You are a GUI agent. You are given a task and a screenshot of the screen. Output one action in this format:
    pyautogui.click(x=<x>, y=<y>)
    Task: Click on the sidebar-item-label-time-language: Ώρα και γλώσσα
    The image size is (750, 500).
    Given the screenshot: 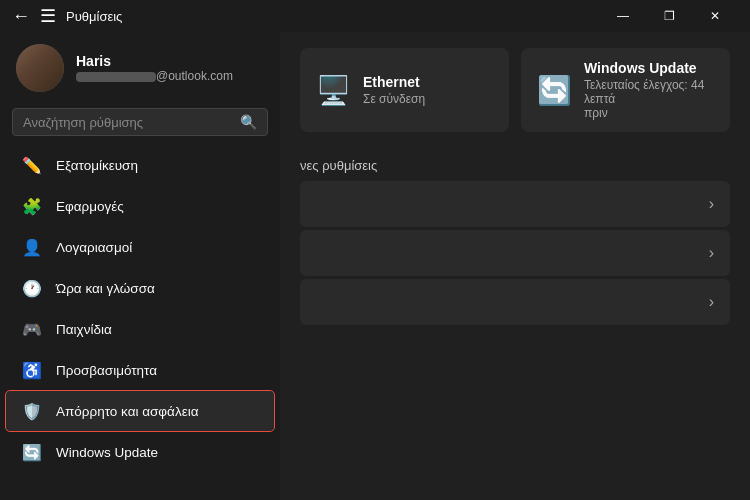 What is the action you would take?
    pyautogui.click(x=106, y=288)
    